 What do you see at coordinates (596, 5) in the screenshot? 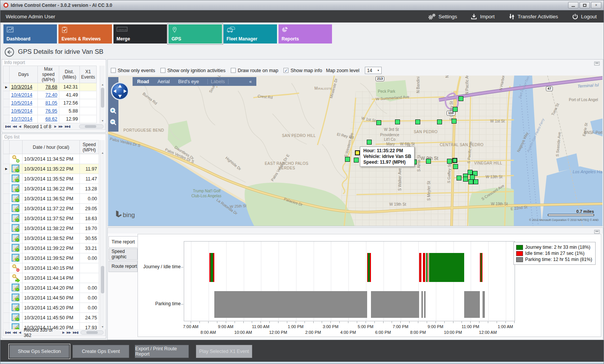
I see `close-button: ×` at bounding box center [596, 5].